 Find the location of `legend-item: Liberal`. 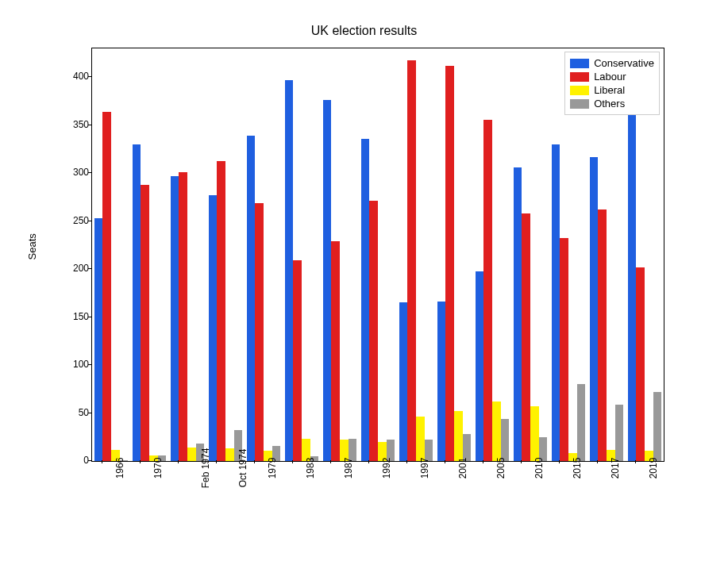

legend-item: Liberal is located at coordinates (612, 90).